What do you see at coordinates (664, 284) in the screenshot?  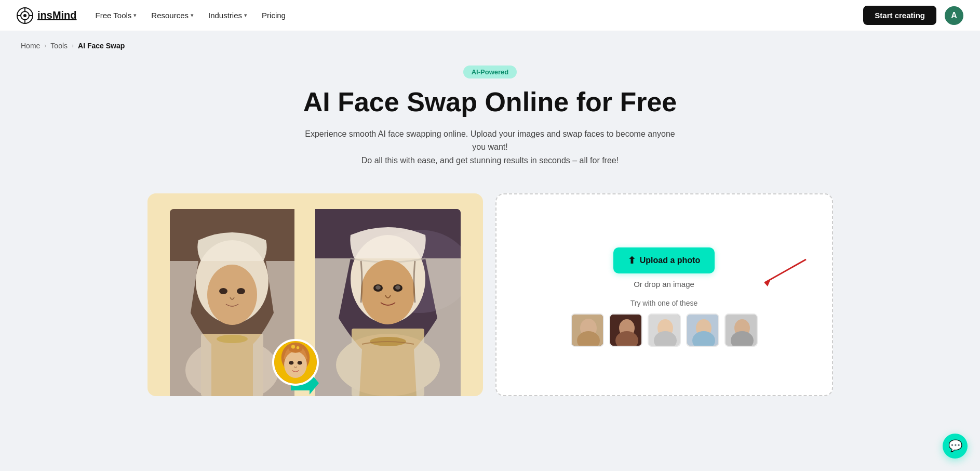 I see `or-drop-label: Or drop an image` at bounding box center [664, 284].